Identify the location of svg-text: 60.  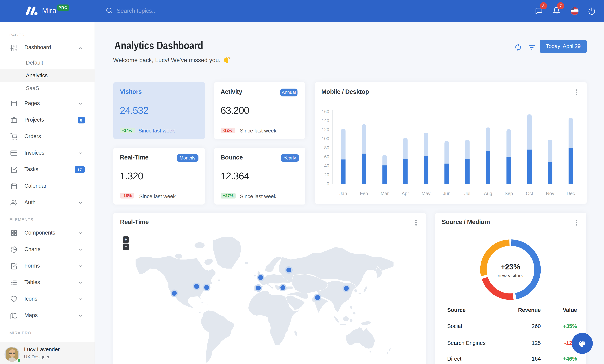
(327, 157).